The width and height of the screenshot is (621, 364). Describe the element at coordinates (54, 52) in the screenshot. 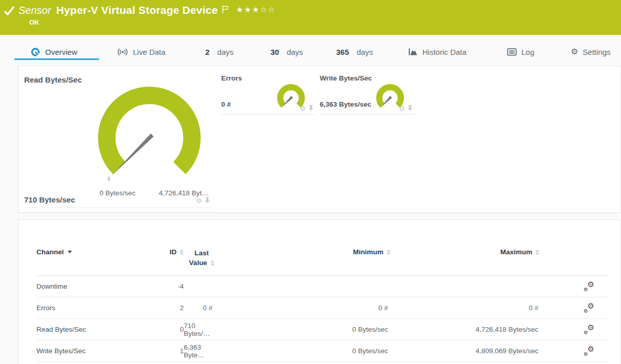

I see `tab-overview: Overview` at that location.